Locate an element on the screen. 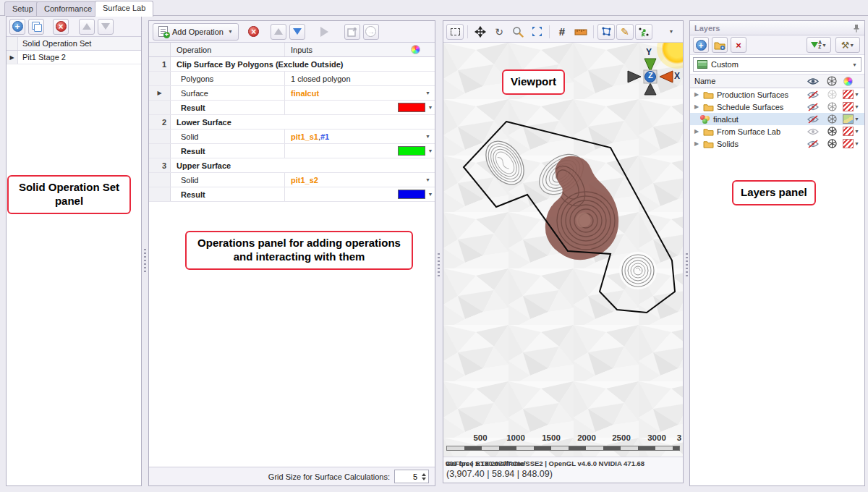 This screenshot has height=492, width=868. draw-polygon-button is located at coordinates (606, 32).